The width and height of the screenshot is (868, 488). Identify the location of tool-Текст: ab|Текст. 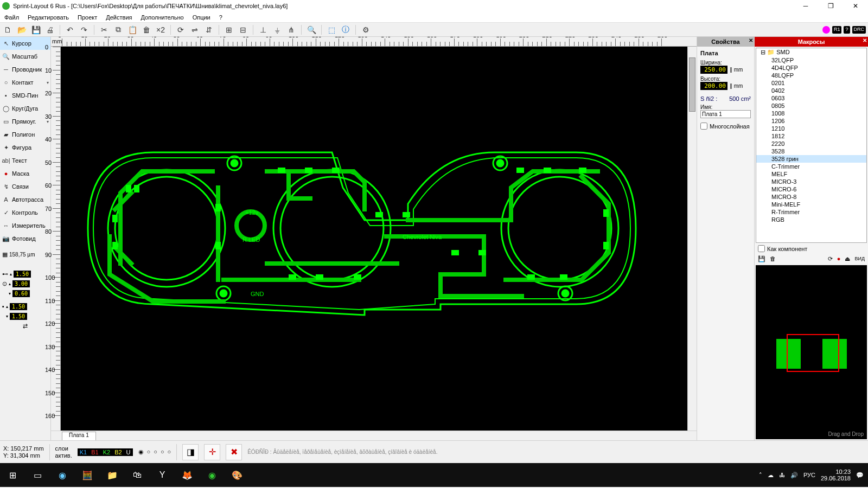
(25, 160).